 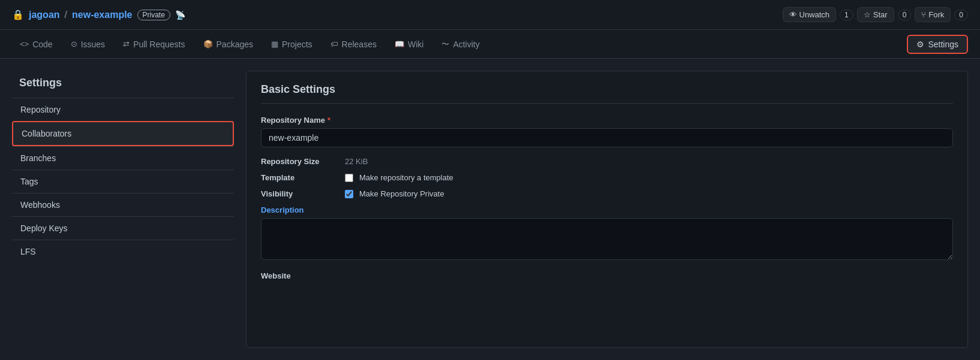 What do you see at coordinates (810, 14) in the screenshot?
I see `unwatch-button: 👁 Unwatch` at bounding box center [810, 14].